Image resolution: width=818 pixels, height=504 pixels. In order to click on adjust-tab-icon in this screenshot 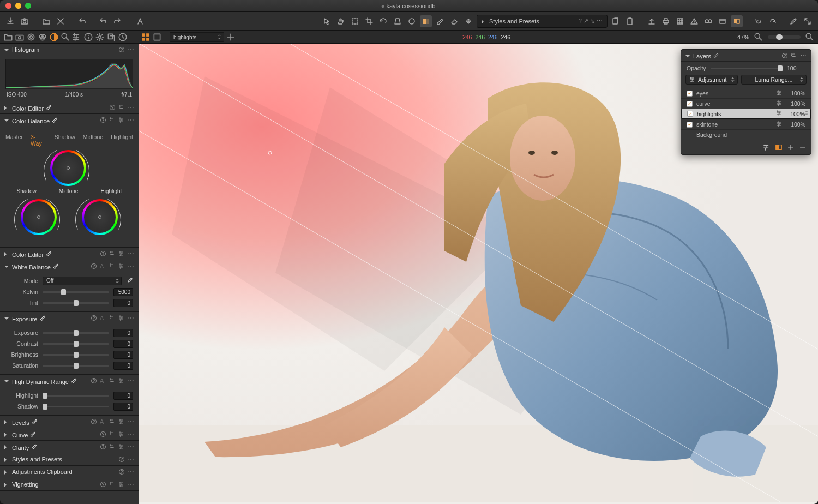, I will do `click(77, 37)`.